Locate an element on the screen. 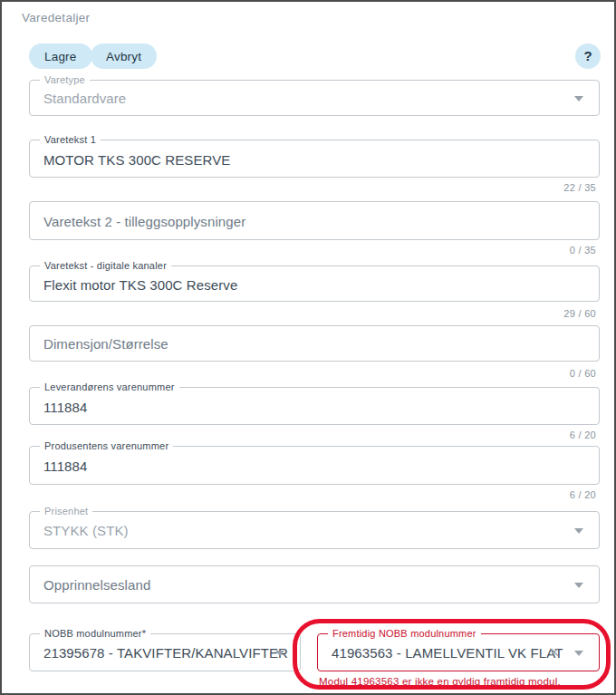  varetekst1-input: Varetekst 1 MOTOR TKS 300C RESERVE is located at coordinates (314, 159).